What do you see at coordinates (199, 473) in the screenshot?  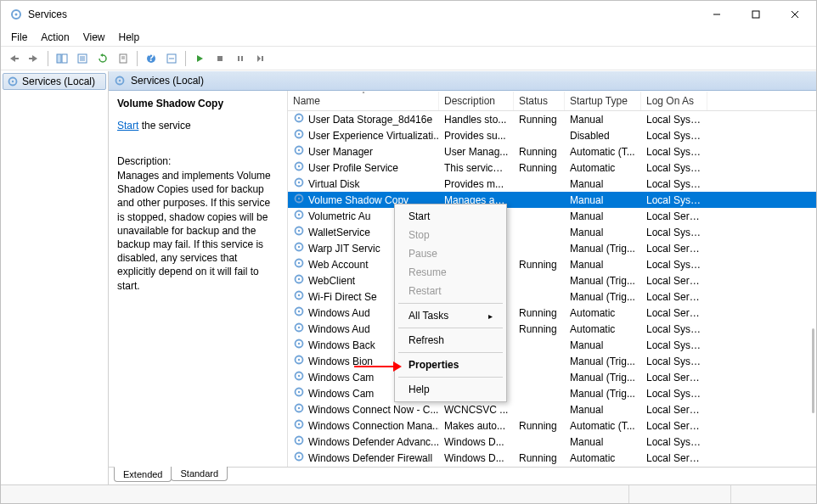 I see `tab-standard: Standard` at bounding box center [199, 473].